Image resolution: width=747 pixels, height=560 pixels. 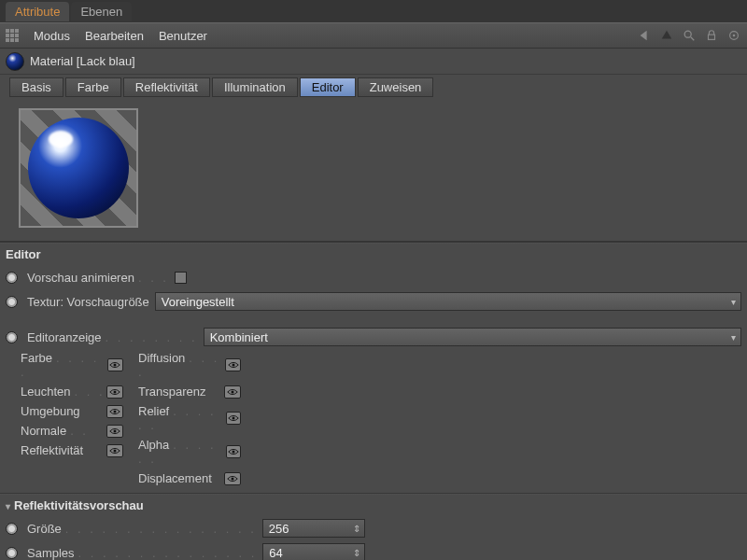 What do you see at coordinates (15, 62) in the screenshot?
I see `material-sphere-icon` at bounding box center [15, 62].